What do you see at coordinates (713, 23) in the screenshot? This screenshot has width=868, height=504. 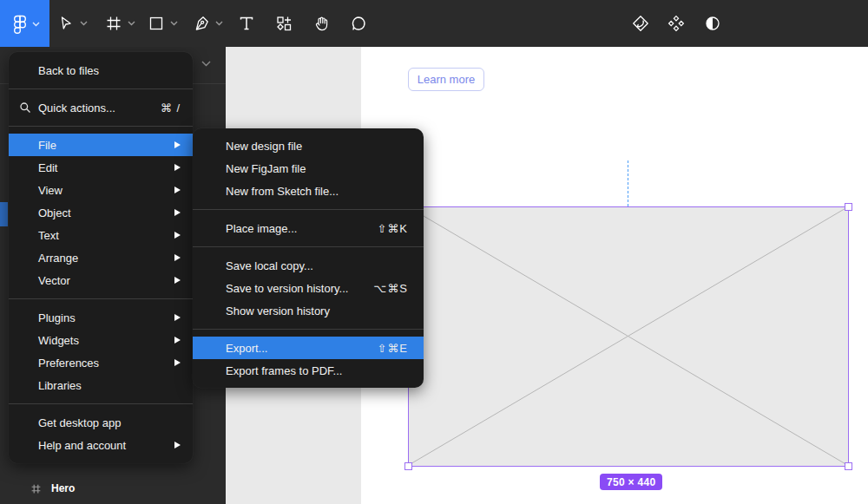 I see `mask-button` at bounding box center [713, 23].